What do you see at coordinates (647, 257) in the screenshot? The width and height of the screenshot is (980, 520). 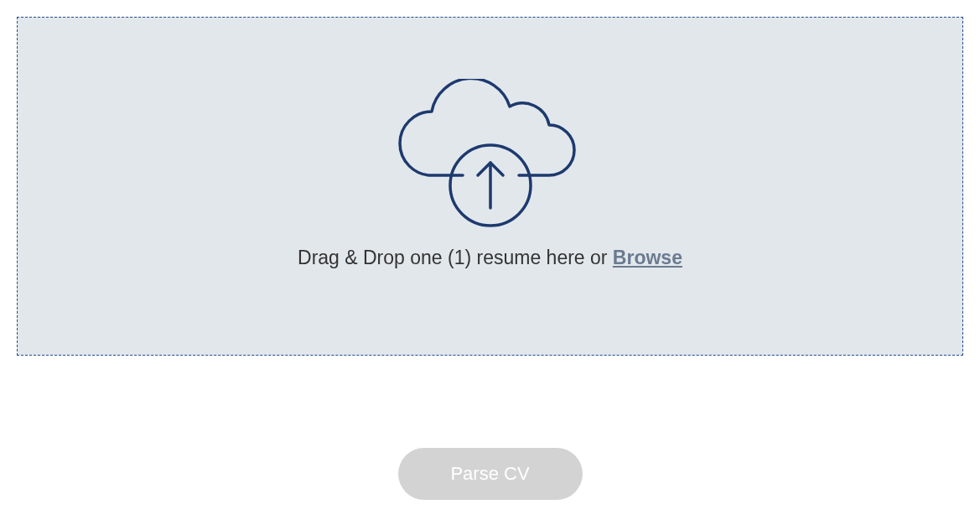 I see `browse-link: Browse` at bounding box center [647, 257].